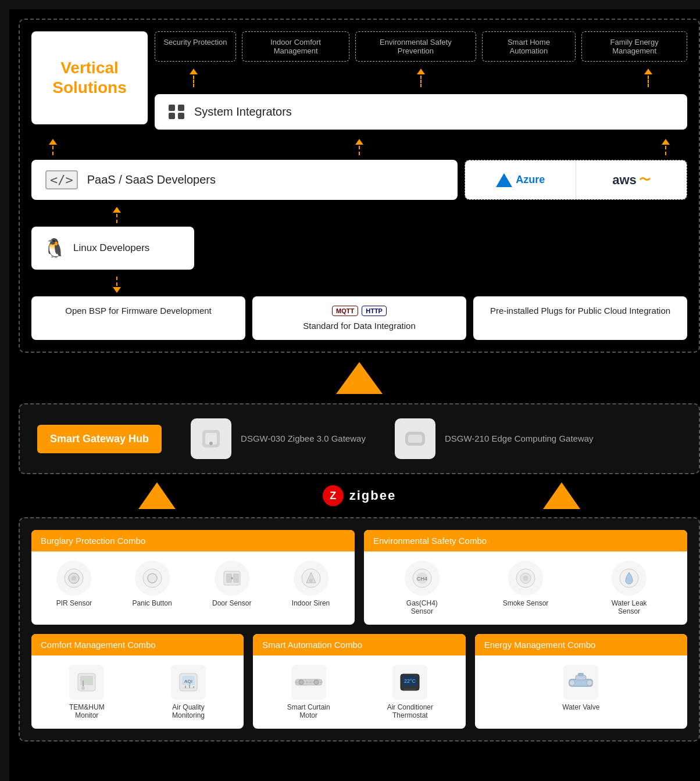  I want to click on pre-installed-box: Pre-installed Plugs for Public Cloud Int…, so click(580, 318).